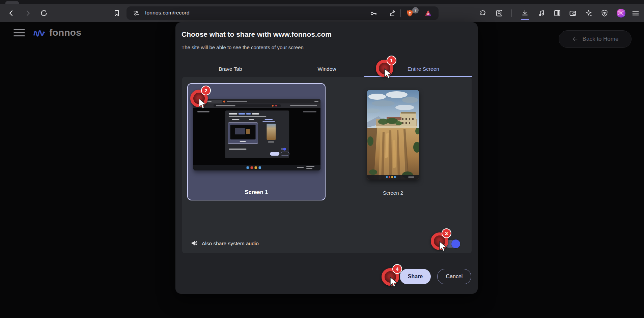 This screenshot has width=644, height=318. I want to click on bat-triangle-icon, so click(428, 13).